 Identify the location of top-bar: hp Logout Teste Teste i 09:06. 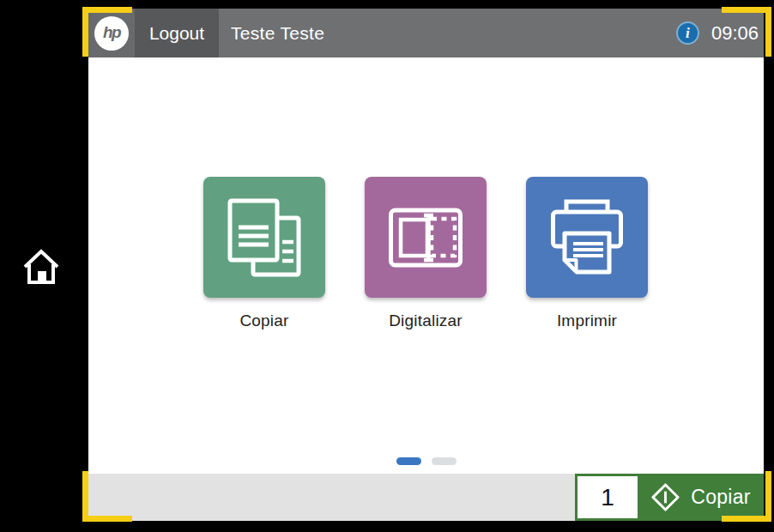
(426, 33).